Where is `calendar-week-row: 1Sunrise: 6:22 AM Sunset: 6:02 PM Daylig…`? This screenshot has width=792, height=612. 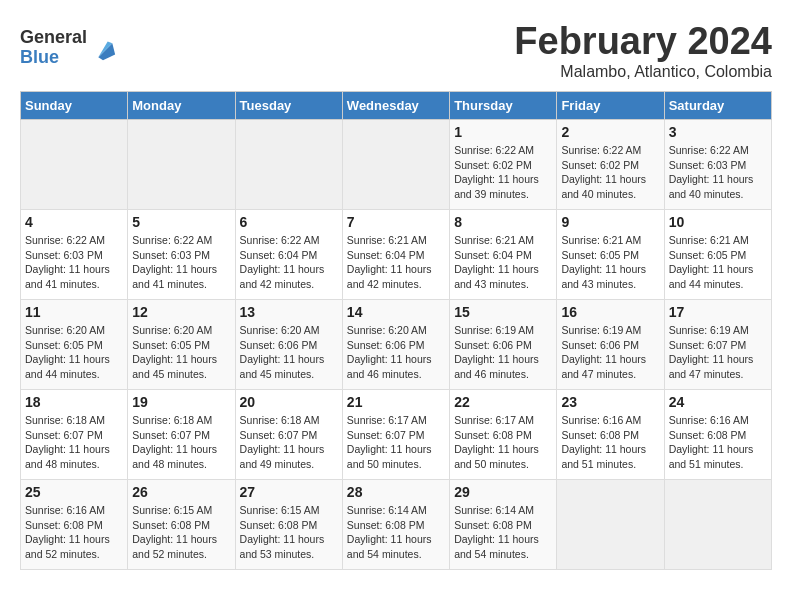
calendar-week-row: 1Sunrise: 6:22 AM Sunset: 6:02 PM Daylig… is located at coordinates (396, 165).